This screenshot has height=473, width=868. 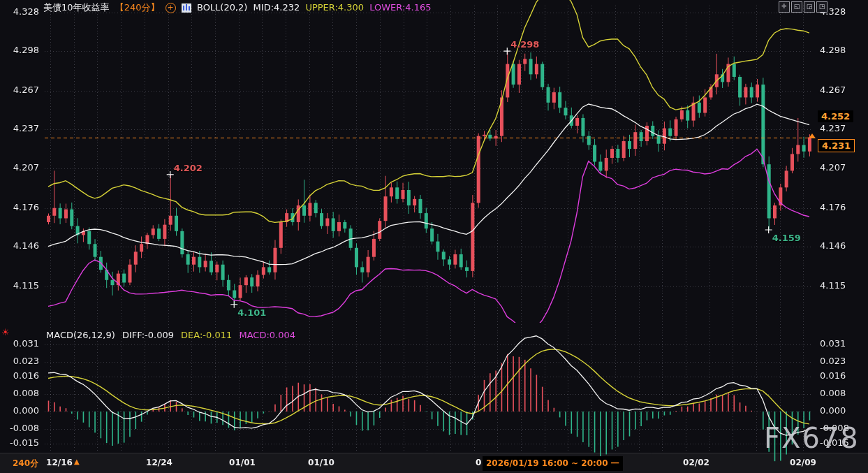 I want to click on time-axis-label: 01/10, so click(x=321, y=463).